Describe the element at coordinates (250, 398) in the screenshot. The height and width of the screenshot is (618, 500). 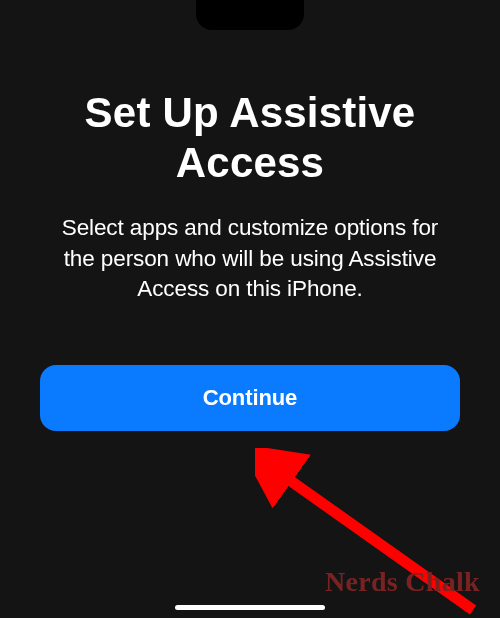
I see `continue-button: Continue` at that location.